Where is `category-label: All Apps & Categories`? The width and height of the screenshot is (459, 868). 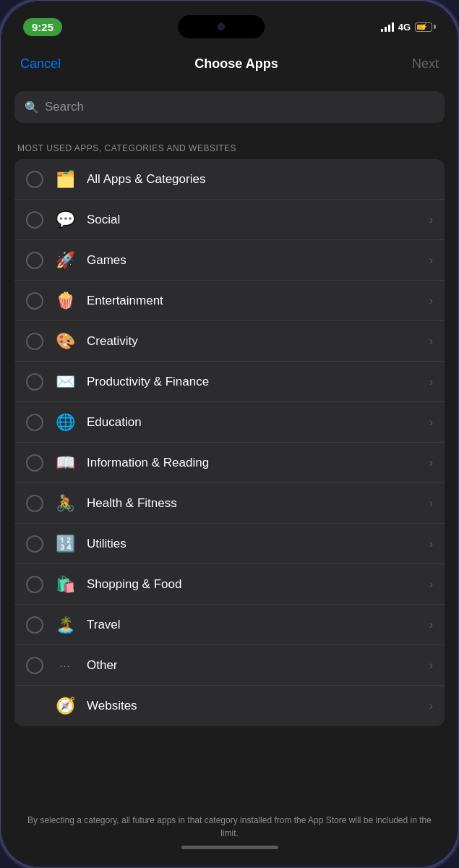
category-label: All Apps & Categories is located at coordinates (260, 179).